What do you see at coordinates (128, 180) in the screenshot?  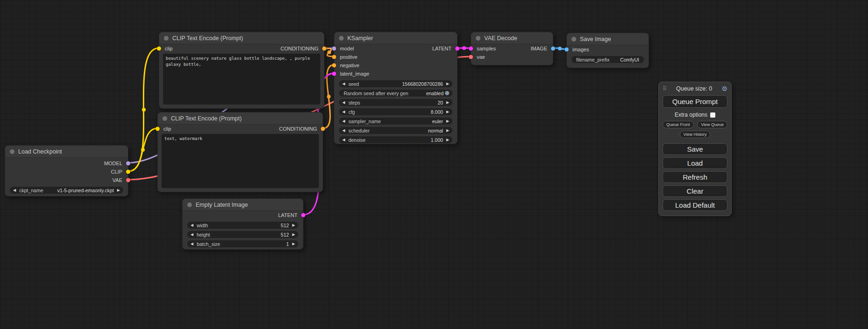 I see `vae-output-port` at bounding box center [128, 180].